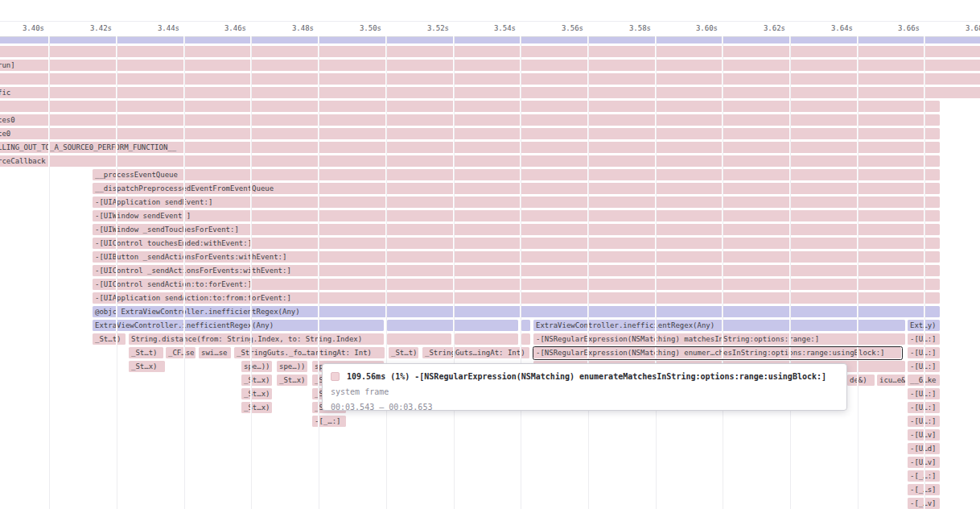 Image resolution: width=980 pixels, height=509 pixels. I want to click on flame-bar: __dispatchPreprocessedEventFromEventQueu…, so click(517, 188).